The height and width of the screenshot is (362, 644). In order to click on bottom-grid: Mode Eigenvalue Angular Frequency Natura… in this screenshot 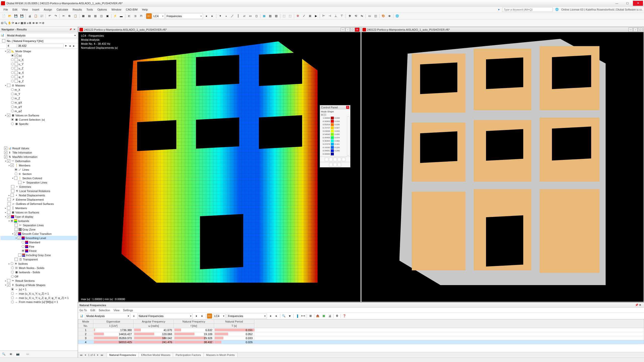, I will do `click(361, 336)`.